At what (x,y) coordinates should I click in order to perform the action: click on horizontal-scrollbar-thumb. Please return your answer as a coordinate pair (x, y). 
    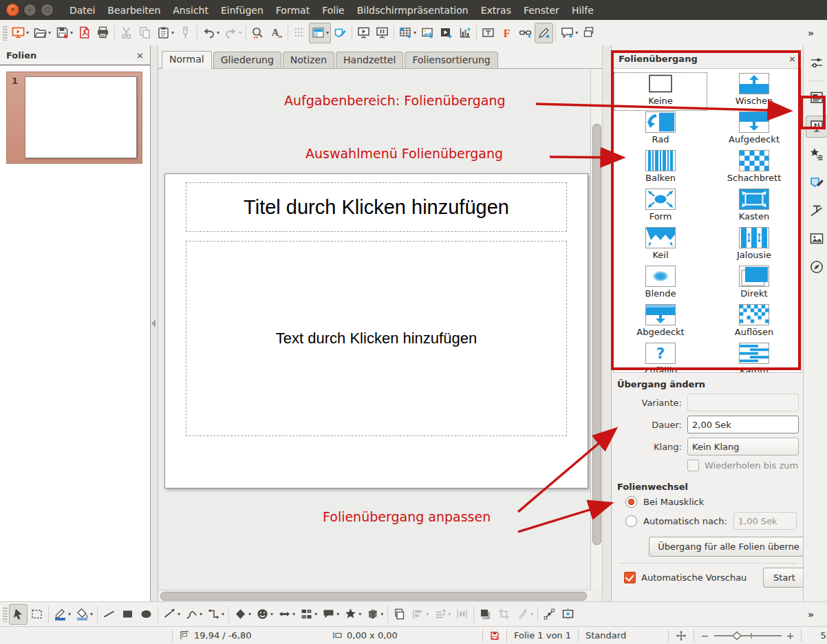
    Looking at the image, I should click on (374, 596).